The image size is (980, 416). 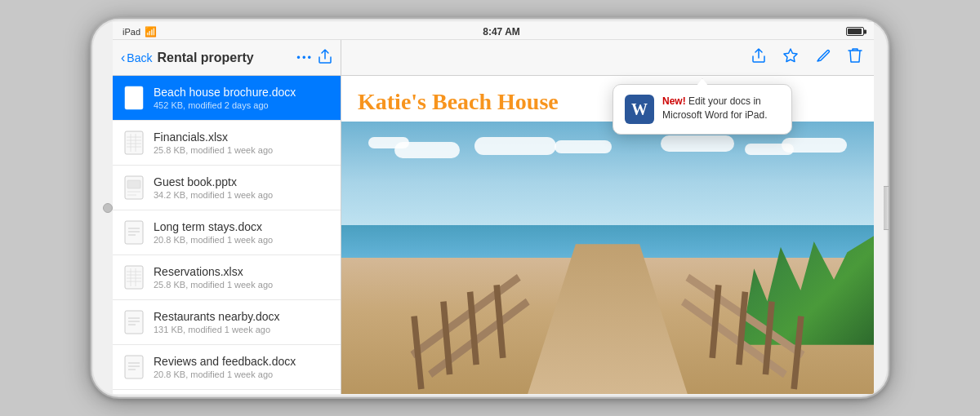 I want to click on file-name: Long term stays.docx, so click(x=242, y=227).